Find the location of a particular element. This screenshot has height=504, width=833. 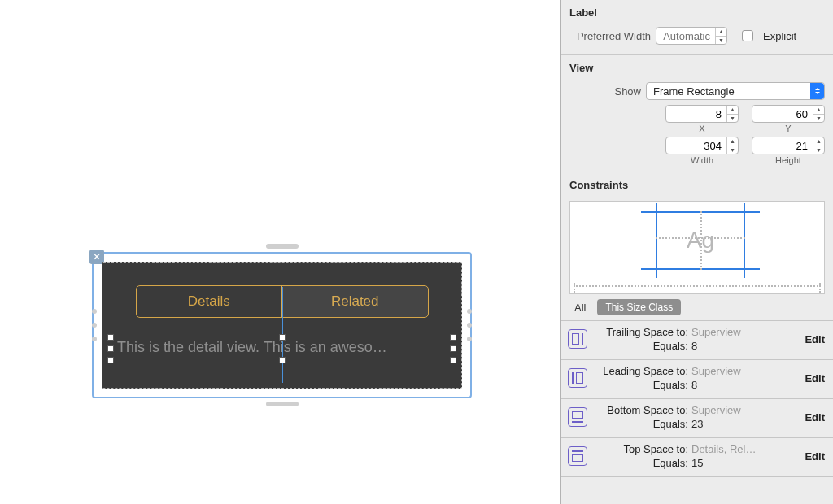

x-input is located at coordinates (696, 114).